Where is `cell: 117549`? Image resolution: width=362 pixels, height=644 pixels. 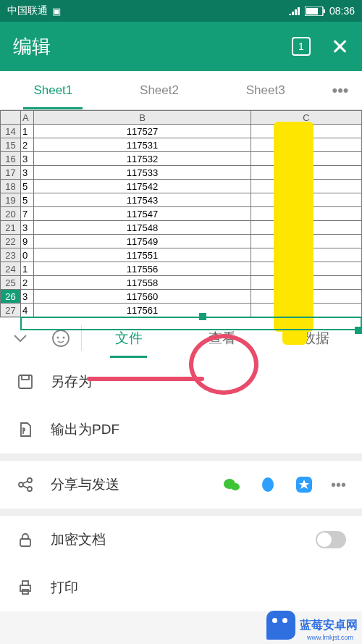
cell: 117549 is located at coordinates (143, 242).